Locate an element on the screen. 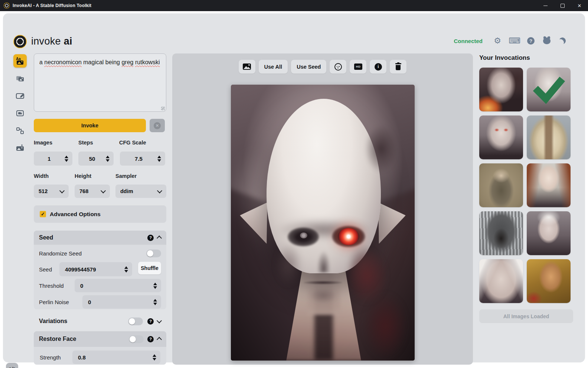 This screenshot has width=588, height=368. settings-gear-icon: ⚙ is located at coordinates (497, 41).